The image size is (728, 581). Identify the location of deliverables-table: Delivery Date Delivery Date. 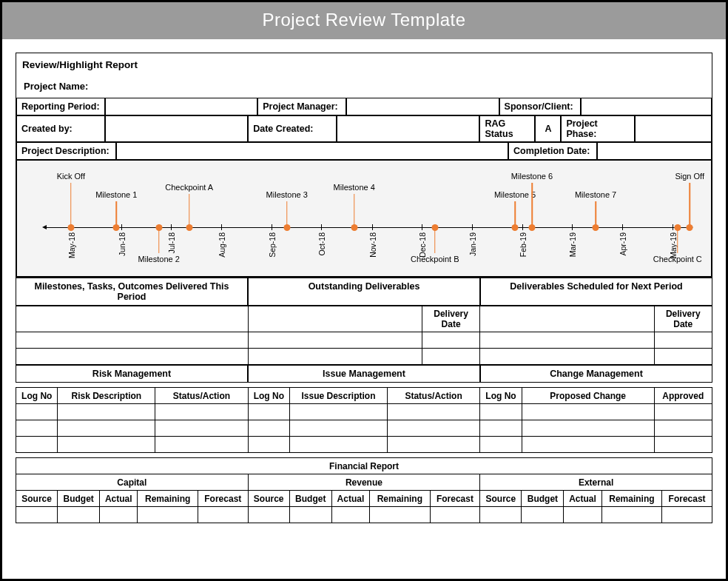
(364, 335).